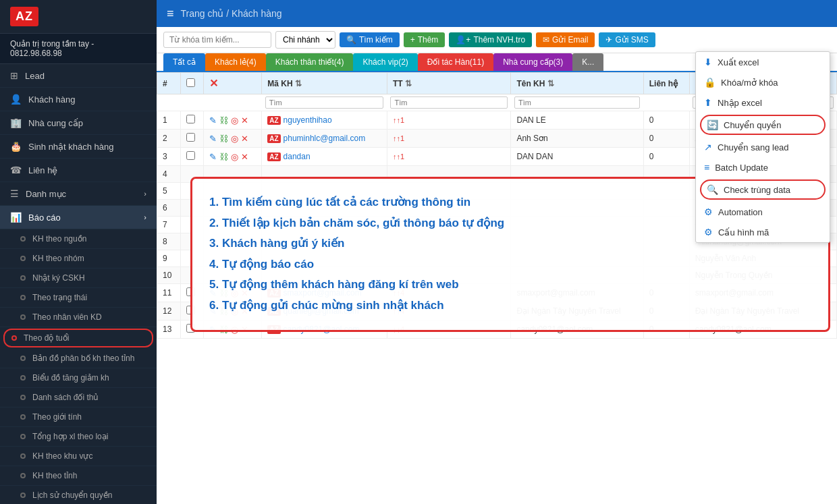  I want to click on arrow-status: ↑↑1, so click(398, 120).